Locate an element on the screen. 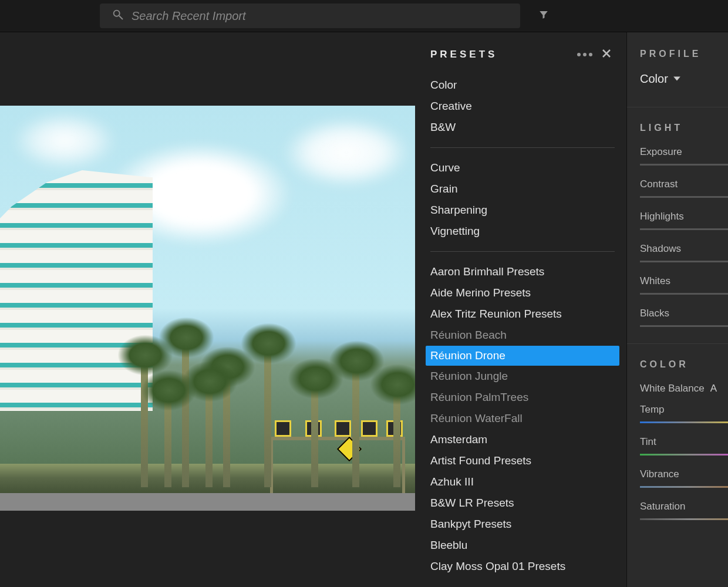 The image size is (728, 587). preset-item: B&W LR Presets is located at coordinates (523, 503).